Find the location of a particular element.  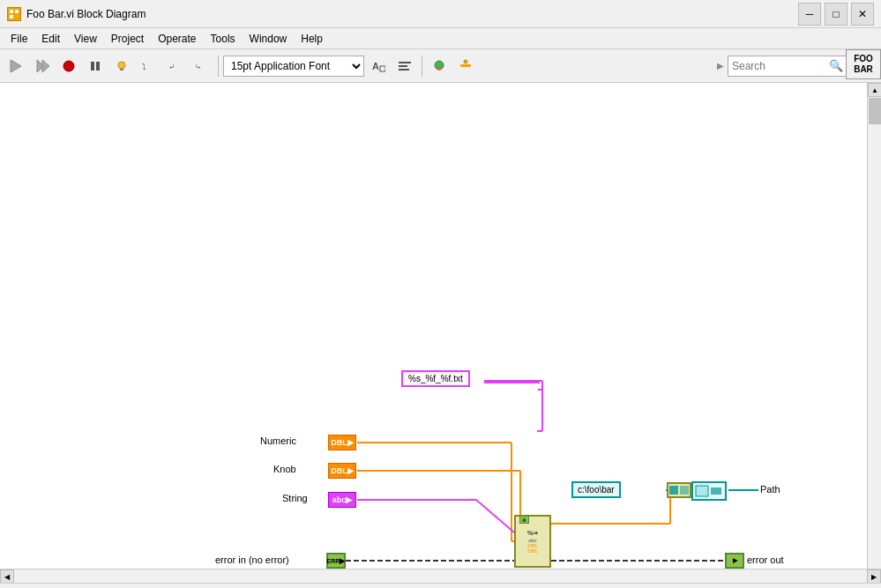

menu-edit: Edit is located at coordinates (51, 39).